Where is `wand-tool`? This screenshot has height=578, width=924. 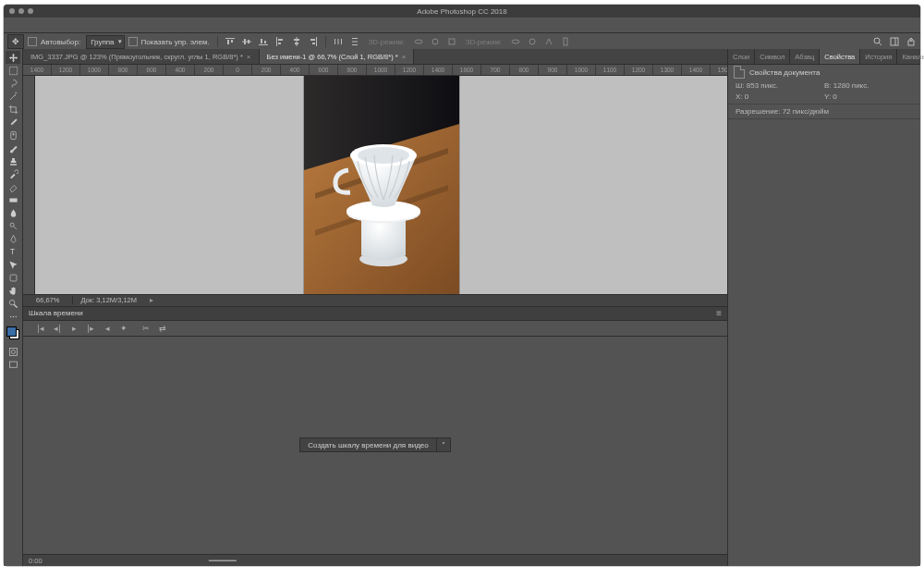
wand-tool is located at coordinates (13, 96).